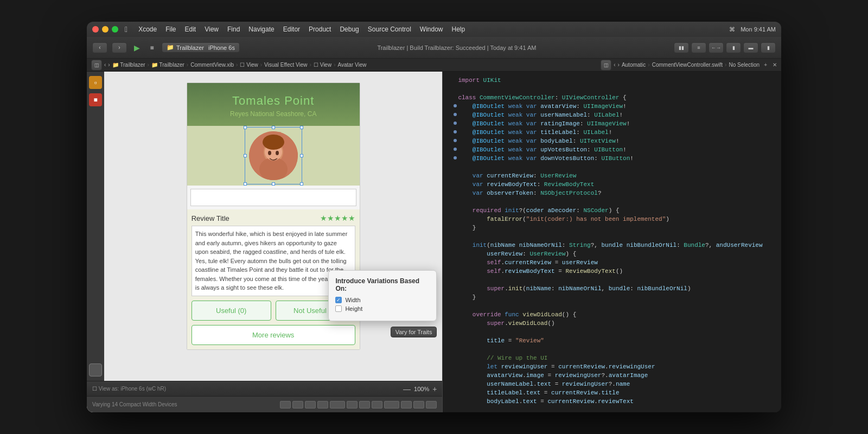 Image resolution: width=868 pixels, height=434 pixels. What do you see at coordinates (94, 388) in the screenshot?
I see `view-as-checkbox-icon: ☐` at bounding box center [94, 388].